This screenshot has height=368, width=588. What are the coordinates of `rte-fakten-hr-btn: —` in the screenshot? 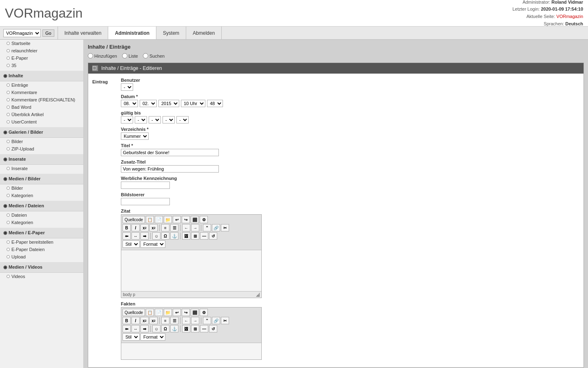 It's located at (204, 329).